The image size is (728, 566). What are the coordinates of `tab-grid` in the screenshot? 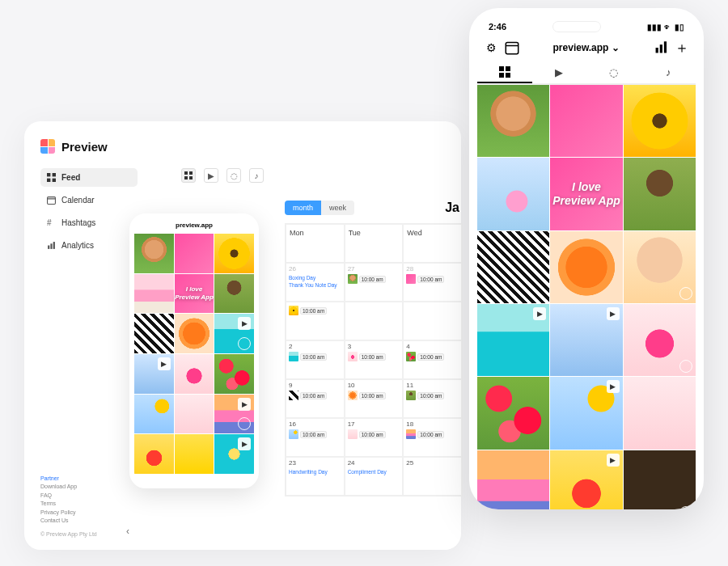 It's located at (505, 73).